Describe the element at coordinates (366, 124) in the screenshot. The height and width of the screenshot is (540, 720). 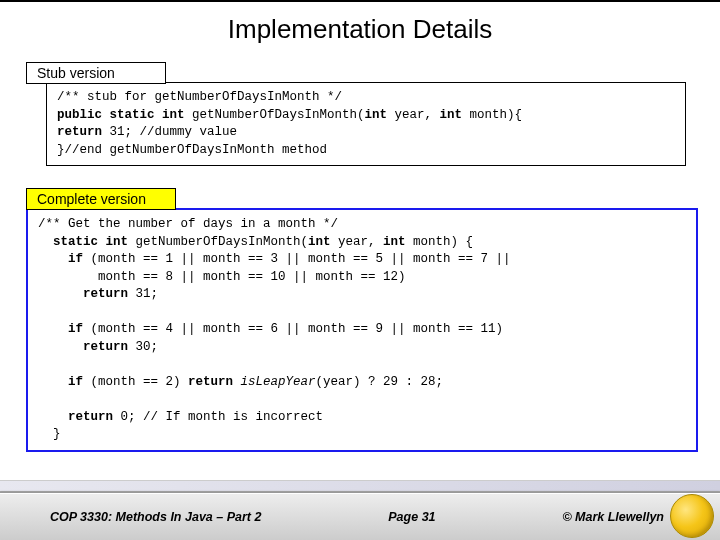
I see `stub-code-box: /** stub for getNumberOfDaysInMonth */ p…` at that location.